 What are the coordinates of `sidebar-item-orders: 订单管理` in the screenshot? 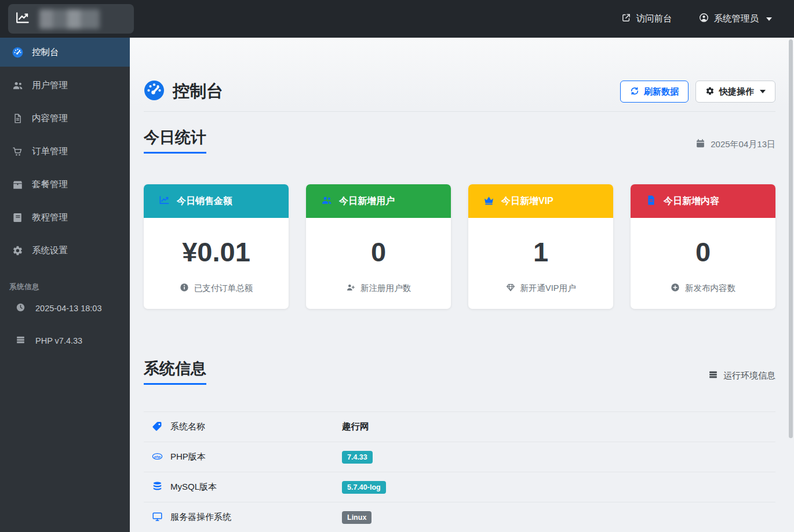 It's located at (65, 151).